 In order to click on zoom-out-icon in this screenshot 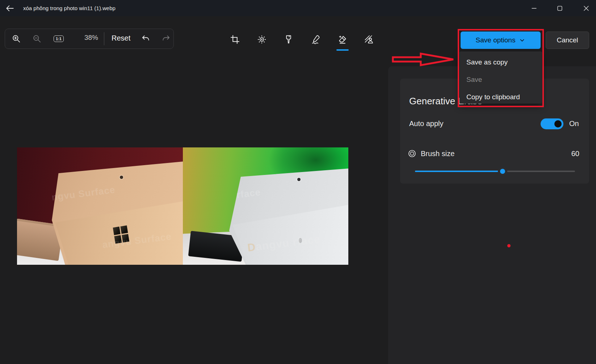, I will do `click(37, 39)`.